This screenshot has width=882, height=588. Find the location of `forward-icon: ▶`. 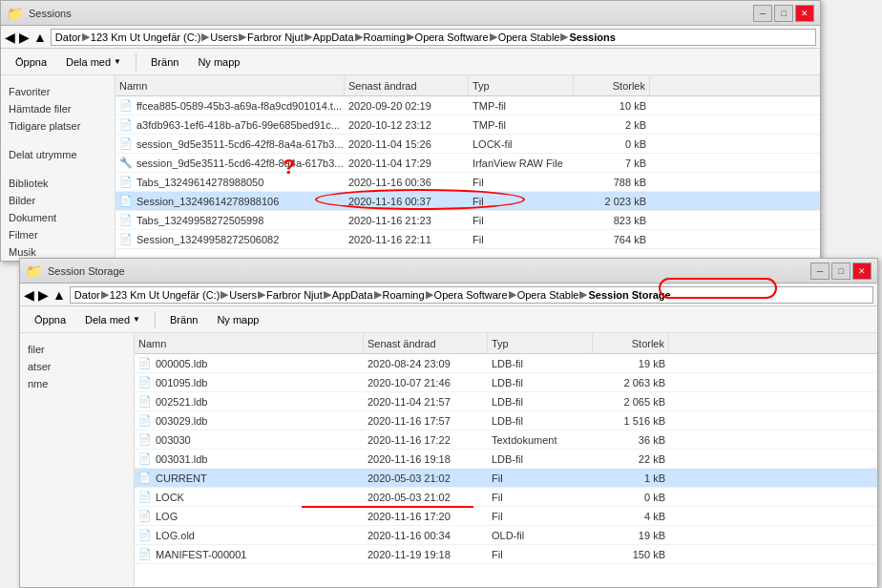

forward-icon: ▶ is located at coordinates (25, 37).